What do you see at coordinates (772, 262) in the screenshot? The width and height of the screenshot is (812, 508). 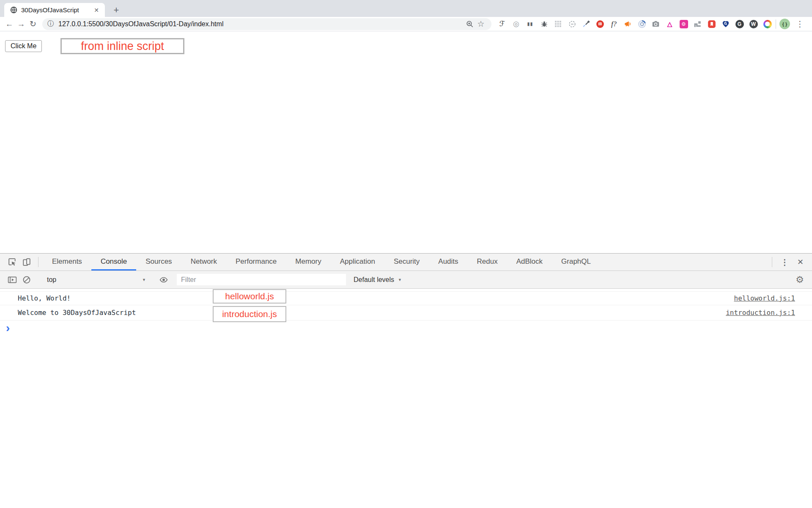 I see `devtools-right-separator` at bounding box center [772, 262].